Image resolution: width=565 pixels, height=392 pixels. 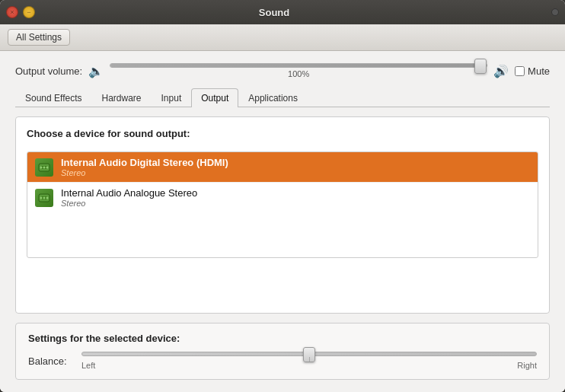 What do you see at coordinates (129, 193) in the screenshot?
I see `device-name-analogue: Internal Audio Analogue Stereo` at bounding box center [129, 193].